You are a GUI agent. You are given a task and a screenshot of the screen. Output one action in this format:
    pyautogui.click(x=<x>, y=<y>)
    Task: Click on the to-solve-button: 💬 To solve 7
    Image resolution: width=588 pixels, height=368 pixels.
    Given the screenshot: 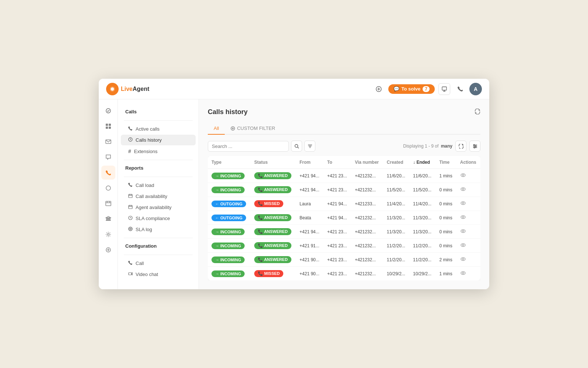 What is the action you would take?
    pyautogui.click(x=412, y=89)
    